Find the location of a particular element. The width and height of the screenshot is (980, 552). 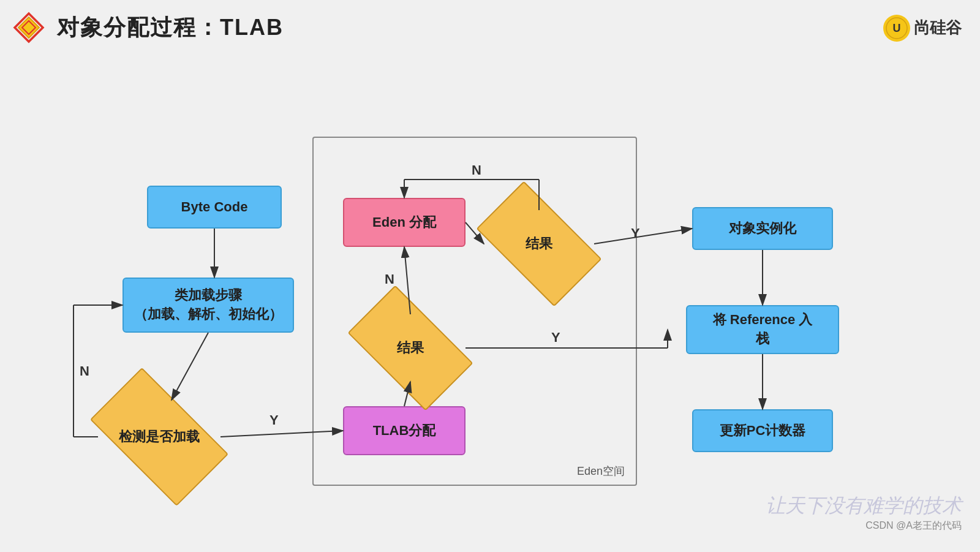

check-loaded-diamond: 检测是否加载 is located at coordinates (159, 437).